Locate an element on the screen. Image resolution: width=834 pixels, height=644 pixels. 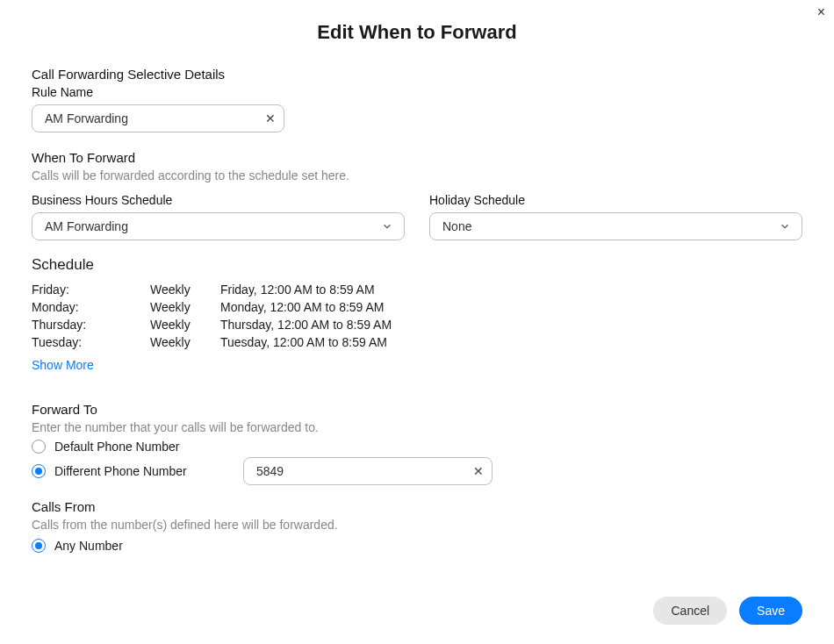
forward-to-heading: Forward To is located at coordinates (417, 409).